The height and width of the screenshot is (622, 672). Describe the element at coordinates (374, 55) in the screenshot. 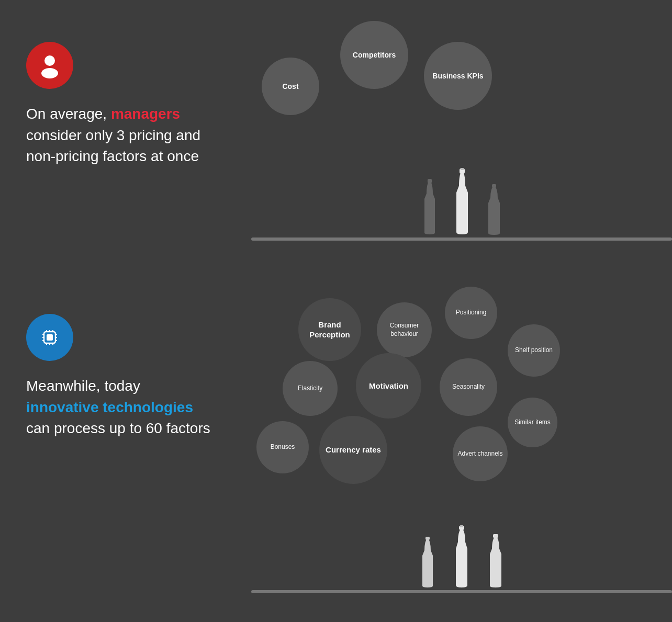

I see `competitors-bubble: Competitors` at that location.